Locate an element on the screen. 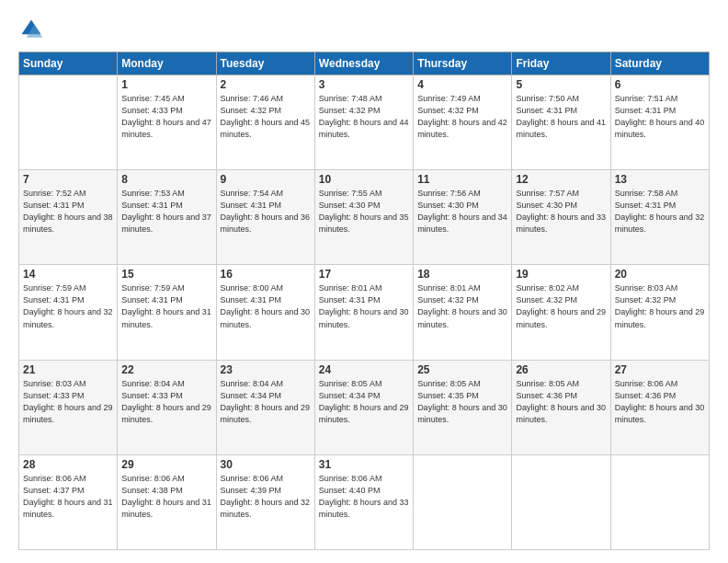 Image resolution: width=728 pixels, height=563 pixels. calendar-cell: 30Sunrise: 8:06 AMSunset: 4:39 PMDayligh… is located at coordinates (265, 502).